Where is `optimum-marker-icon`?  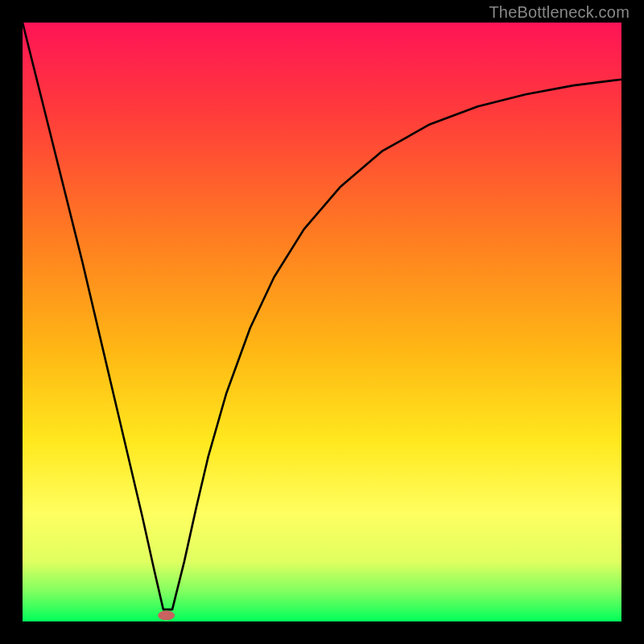 optimum-marker-icon is located at coordinates (166, 616).